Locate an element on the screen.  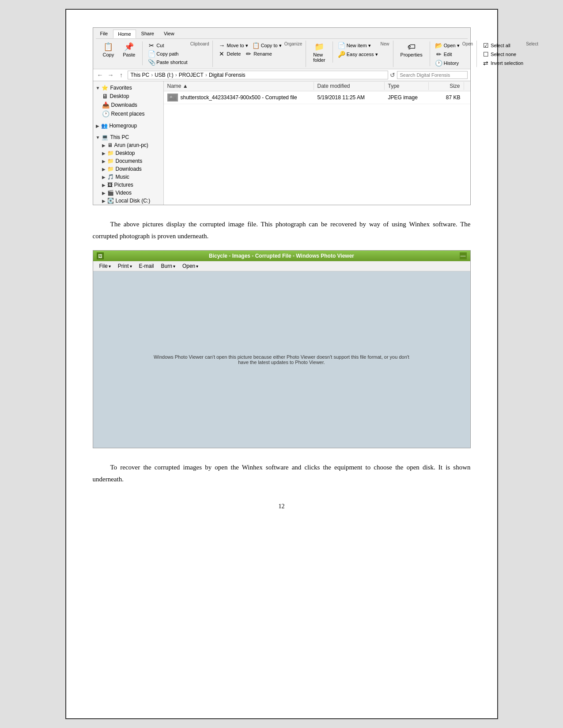
file-row: shutterstock_442334347-900x500 - Corrupt… is located at coordinates (317, 98).